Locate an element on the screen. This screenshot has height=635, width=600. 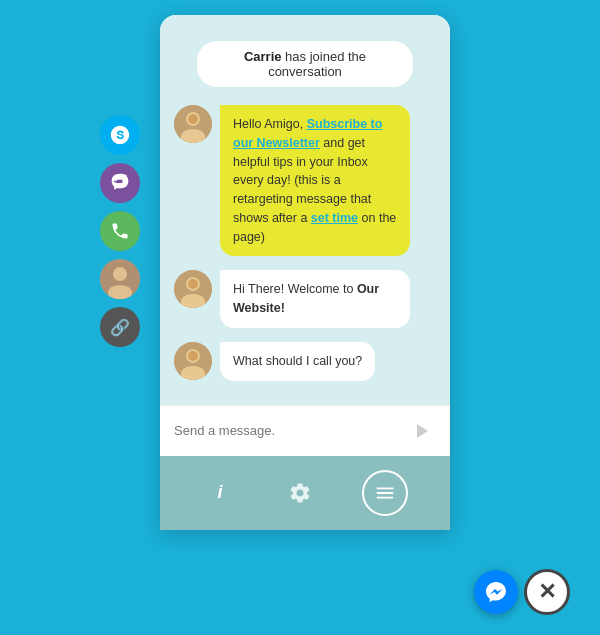
message-input is located at coordinates (290, 430).